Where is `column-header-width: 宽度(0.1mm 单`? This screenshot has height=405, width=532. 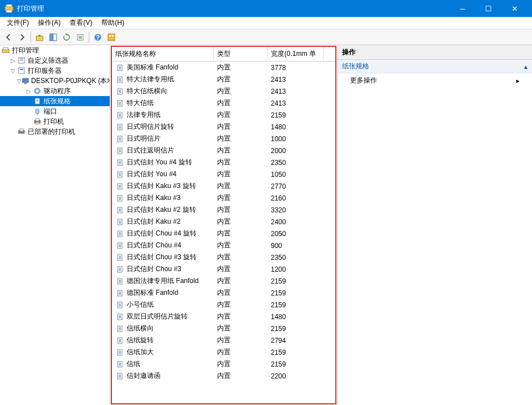
column-header-width: 宽度(0.1mm 单 is located at coordinates (296, 54).